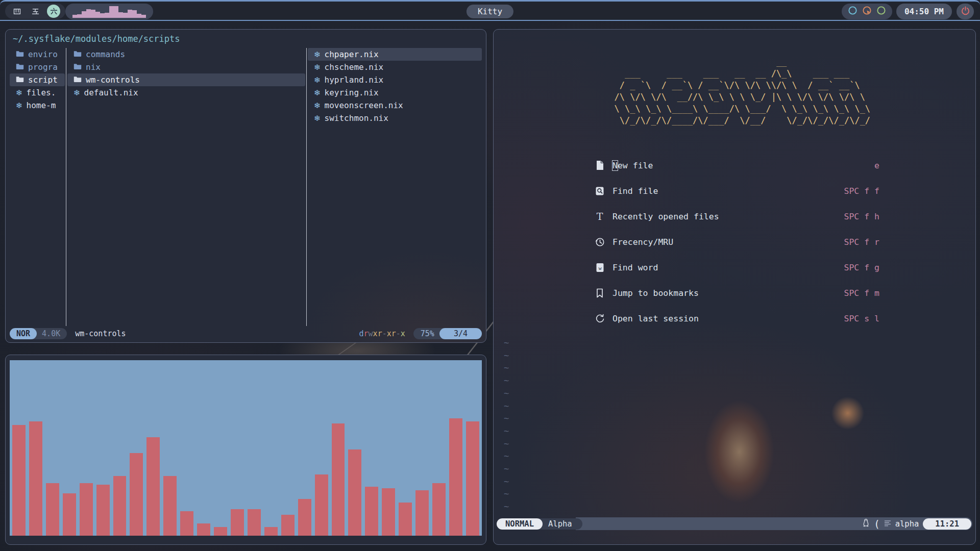 The width and height of the screenshot is (980, 551). I want to click on menu-item-find-word: wFind wordSPC f g, so click(737, 267).